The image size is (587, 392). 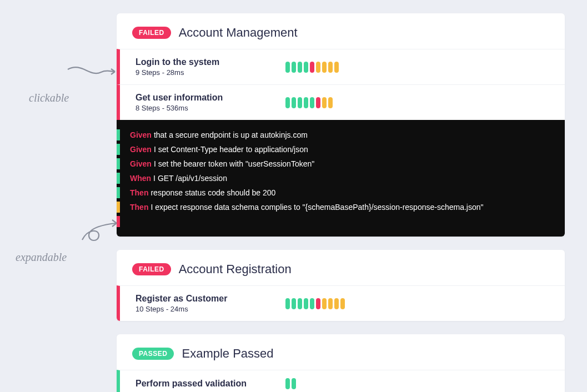 What do you see at coordinates (68, 241) in the screenshot?
I see `annotation-expandable: expandable` at bounding box center [68, 241].